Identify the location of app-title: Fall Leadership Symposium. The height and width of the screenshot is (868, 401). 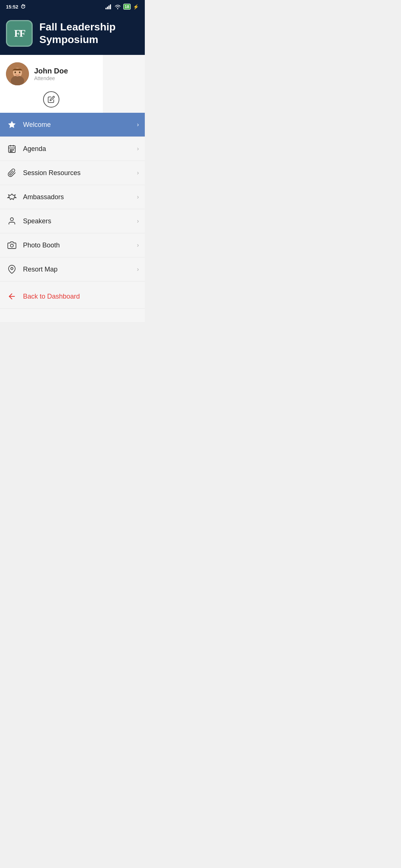
(77, 33).